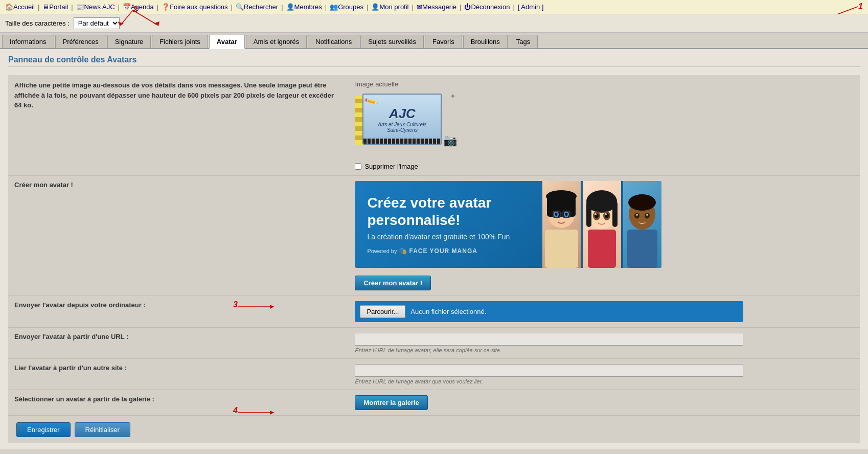  What do you see at coordinates (227, 42) in the screenshot?
I see `tab-avatar: Avatar` at bounding box center [227, 42].